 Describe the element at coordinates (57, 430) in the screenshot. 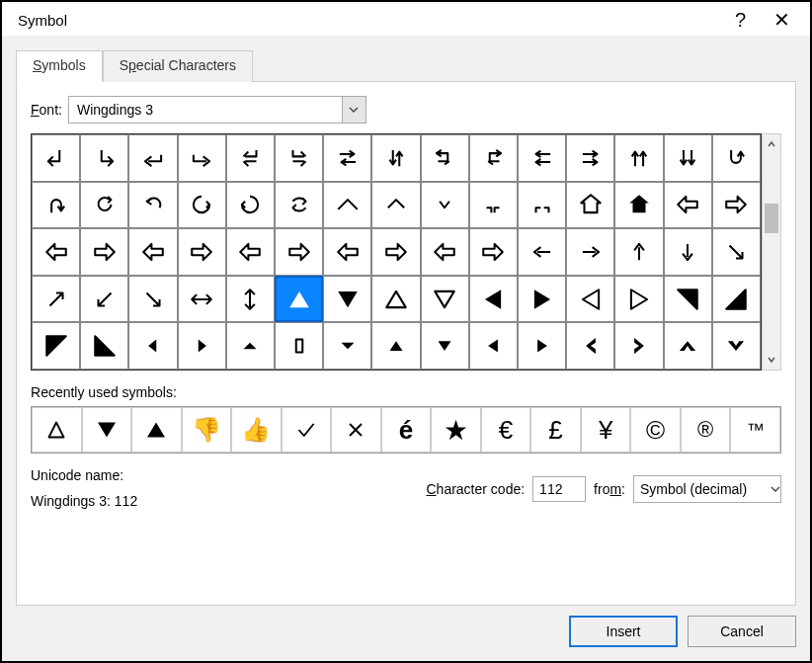

I see `recent-delta` at that location.